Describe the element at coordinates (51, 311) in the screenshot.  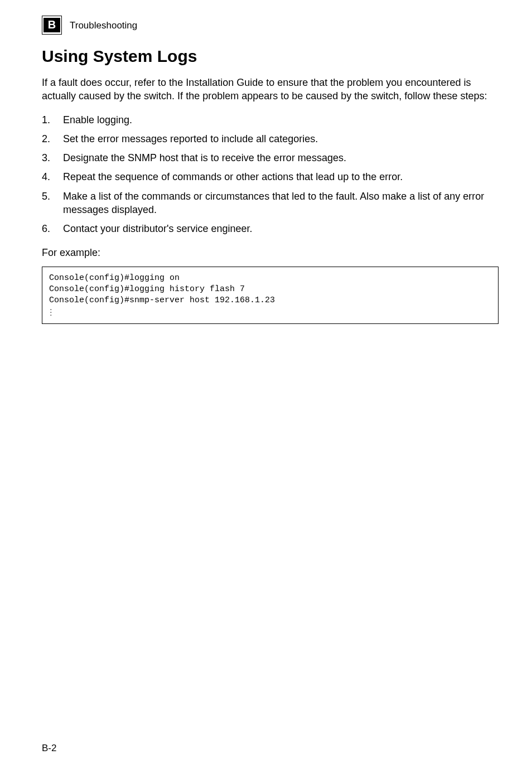
I see `vertical-ellipsis-icon: . . .` at that location.